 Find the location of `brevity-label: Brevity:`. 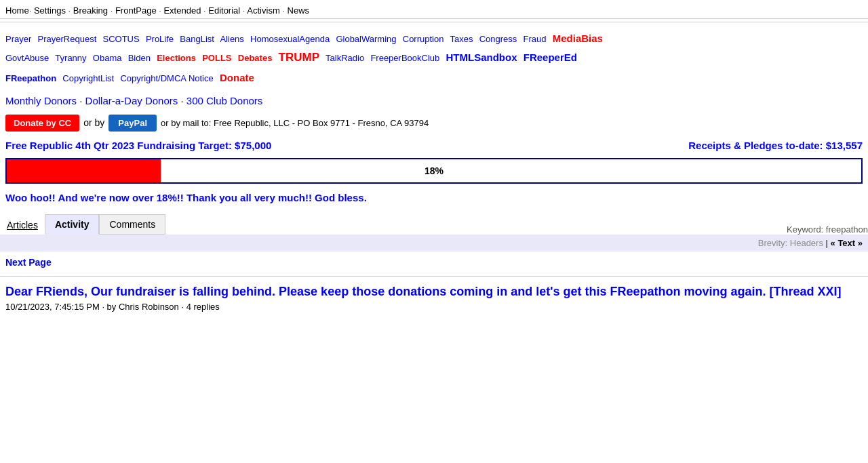

brevity-label: Brevity: is located at coordinates (773, 243).